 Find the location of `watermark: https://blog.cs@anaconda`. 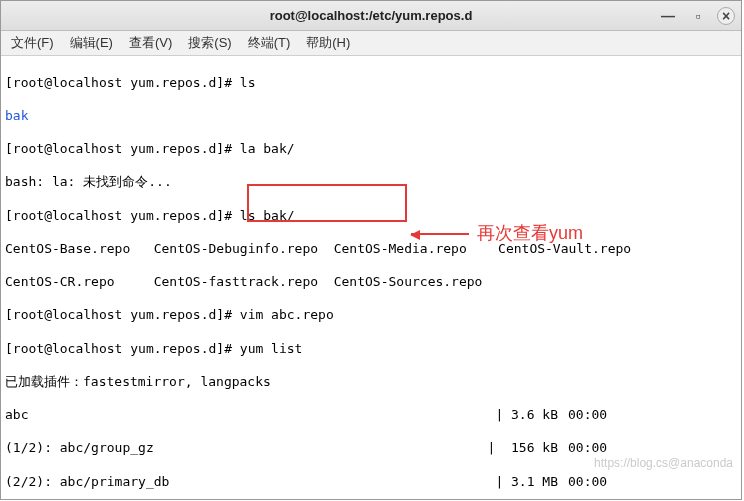

watermark: https://blog.cs@anaconda is located at coordinates (664, 464).